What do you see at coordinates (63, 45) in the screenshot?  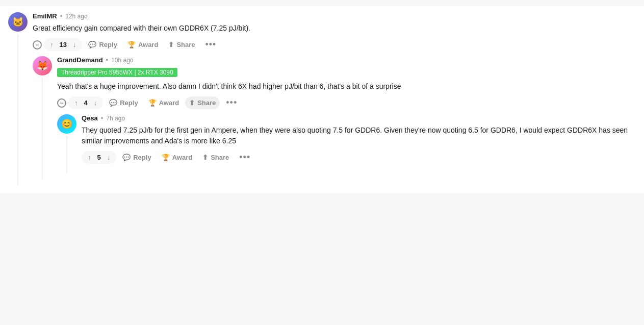 I see `vote-count-emilmr: 13` at bounding box center [63, 45].